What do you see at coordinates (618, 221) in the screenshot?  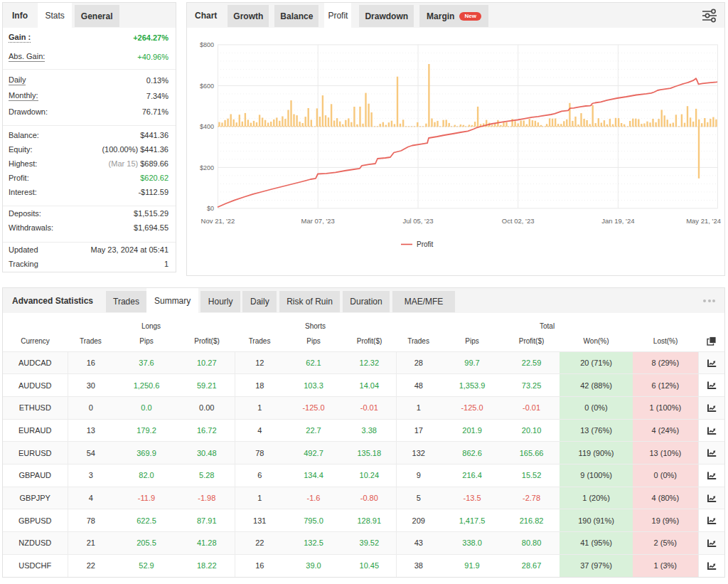 I see `svg-text: Jan 19, '24` at bounding box center [618, 221].